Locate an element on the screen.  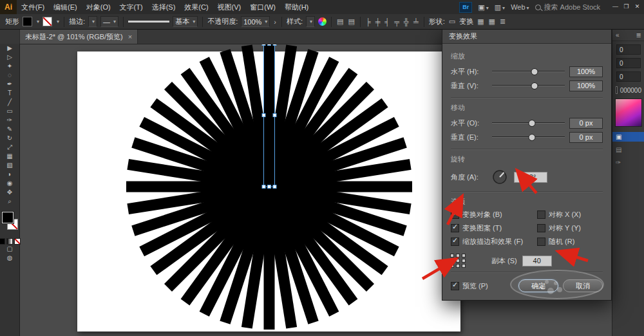
magic-wand-tool: ✦ is located at coordinates (10, 66).